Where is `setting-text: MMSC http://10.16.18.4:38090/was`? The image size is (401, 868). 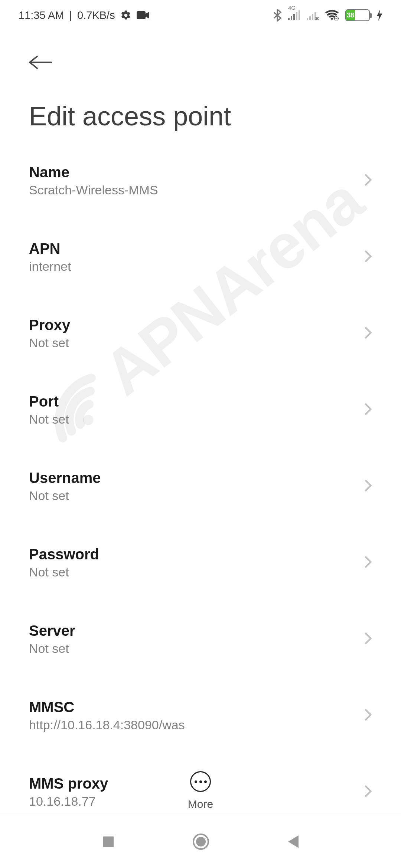 setting-text: MMSC http://10.16.18.4:38090/was is located at coordinates (107, 716).